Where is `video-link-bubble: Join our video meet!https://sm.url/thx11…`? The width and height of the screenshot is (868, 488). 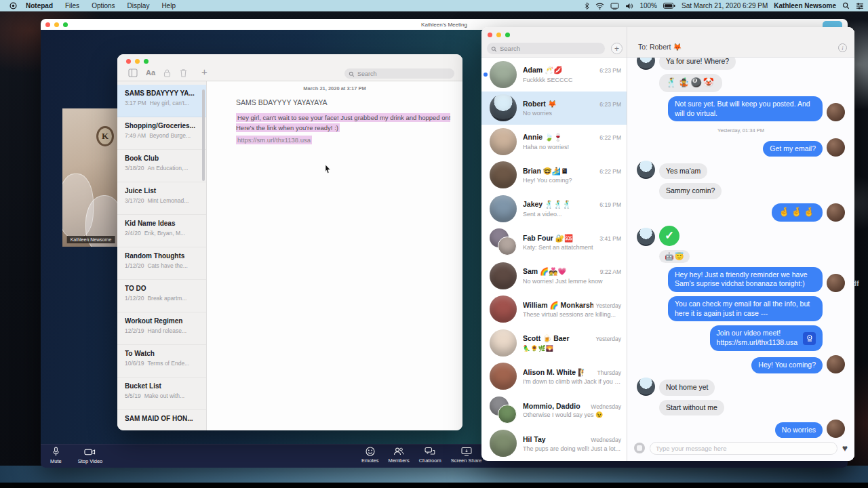
video-link-bubble: Join our video meet!https://sm.url/thx11… is located at coordinates (766, 338).